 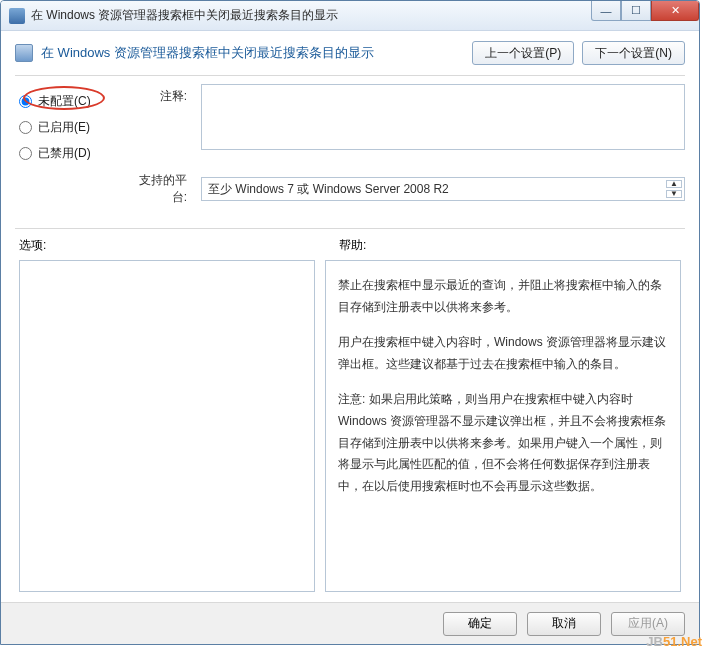 I want to click on radio-enabled: 已启用(E), so click(x=67, y=127).